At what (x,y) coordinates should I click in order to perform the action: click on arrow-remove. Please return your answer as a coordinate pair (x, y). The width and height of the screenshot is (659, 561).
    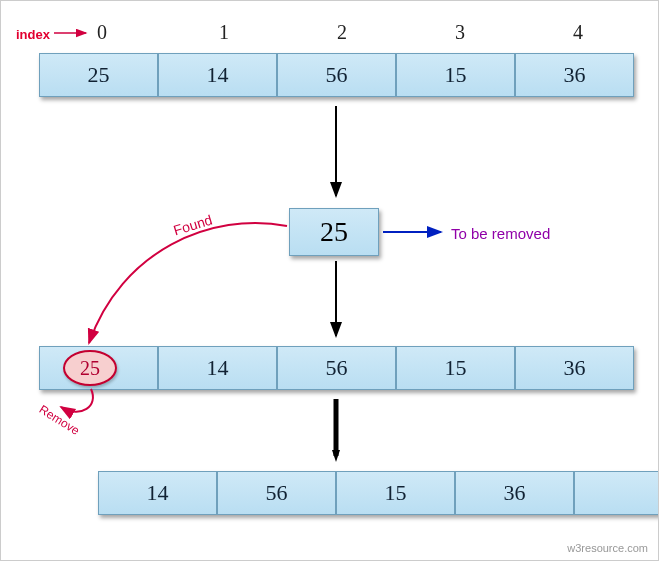
    Looking at the image, I should click on (77, 400).